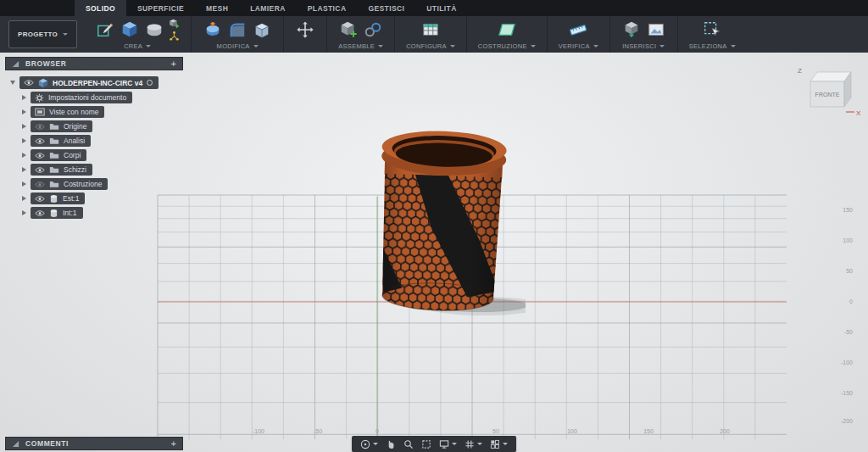 This screenshot has height=452, width=868. Describe the element at coordinates (175, 24) in the screenshot. I see `primitive-box-icon` at that location.